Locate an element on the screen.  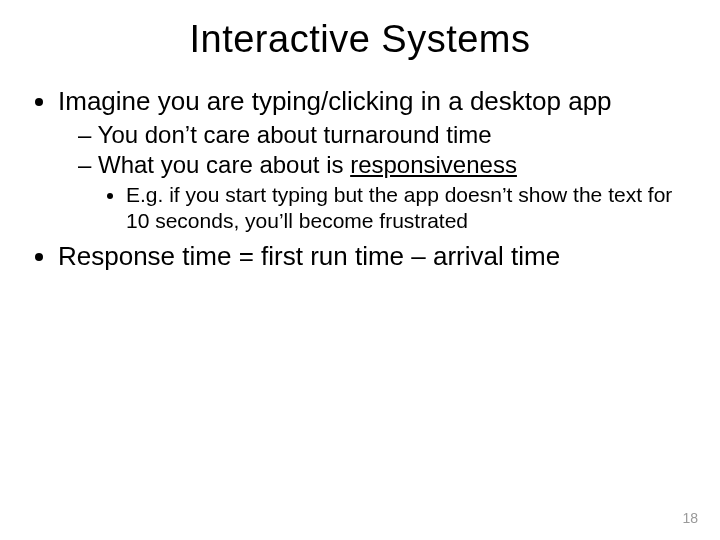
bullet-2: Response time = first run time – arrival… is located at coordinates (374, 256).